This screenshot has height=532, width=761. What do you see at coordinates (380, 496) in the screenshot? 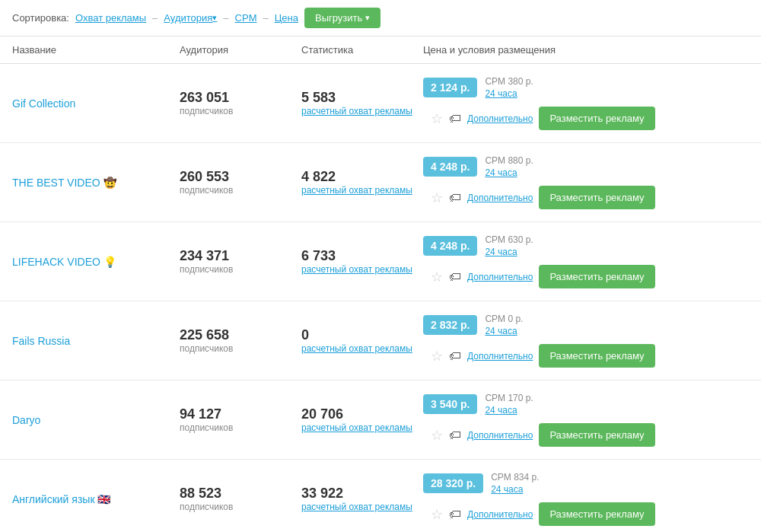
I see `table-row: Английский язык 🇬🇧 88 523 подписчиков 33…` at bounding box center [380, 496].